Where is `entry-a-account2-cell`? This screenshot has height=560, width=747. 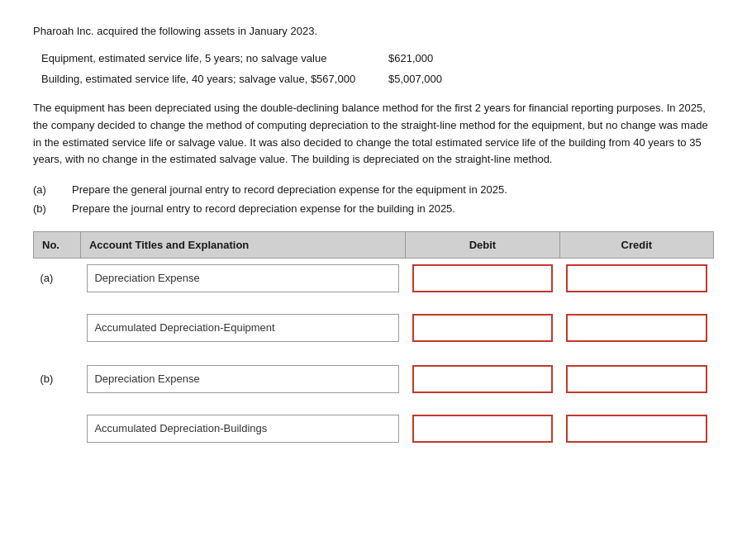 entry-a-account2-cell is located at coordinates (243, 328).